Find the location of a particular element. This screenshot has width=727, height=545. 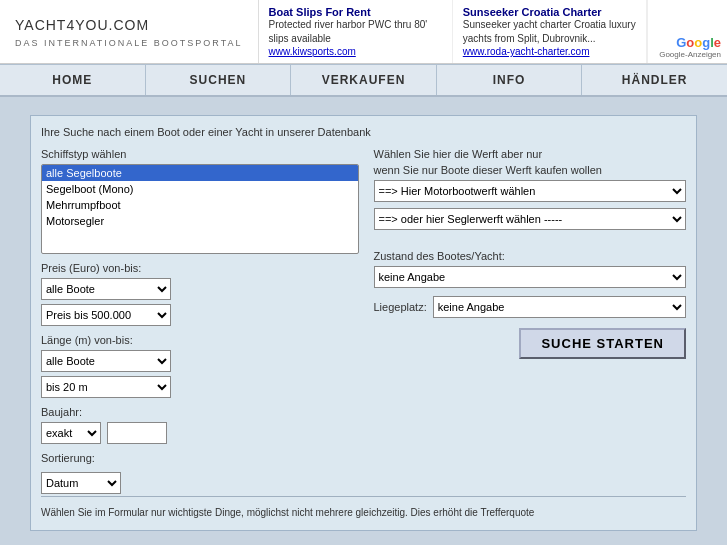

laenge-label: Länge (m) von-bis: is located at coordinates (200, 340).